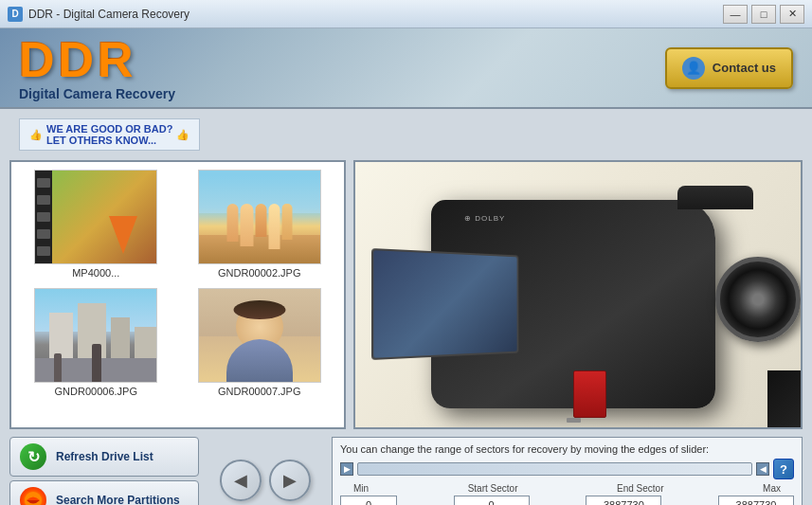 The image size is (812, 505). I want to click on app-icon: D, so click(15, 14).